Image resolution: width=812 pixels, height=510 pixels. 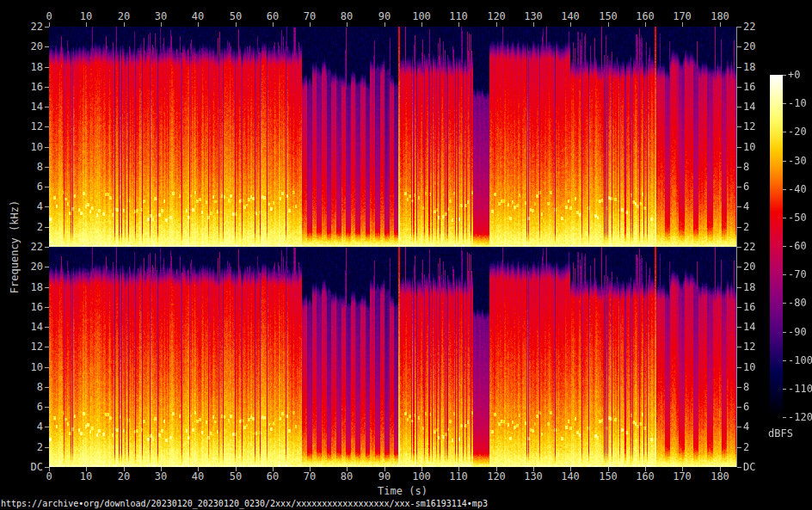 What do you see at coordinates (800, 162) in the screenshot?
I see `colorbar-tick-label: -30` at bounding box center [800, 162].